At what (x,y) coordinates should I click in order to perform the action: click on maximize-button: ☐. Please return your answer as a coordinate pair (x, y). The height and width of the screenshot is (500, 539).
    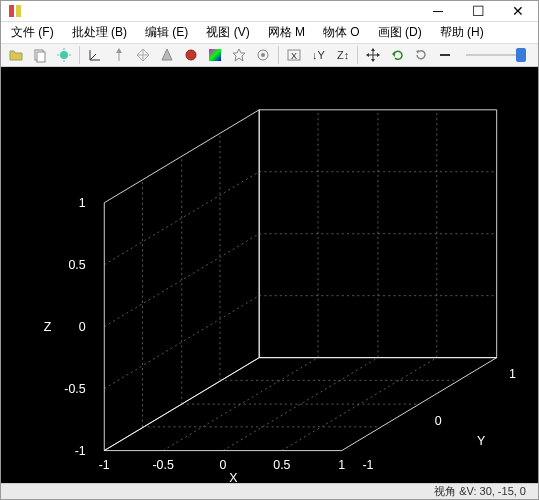
    Looking at the image, I should click on (478, 11).